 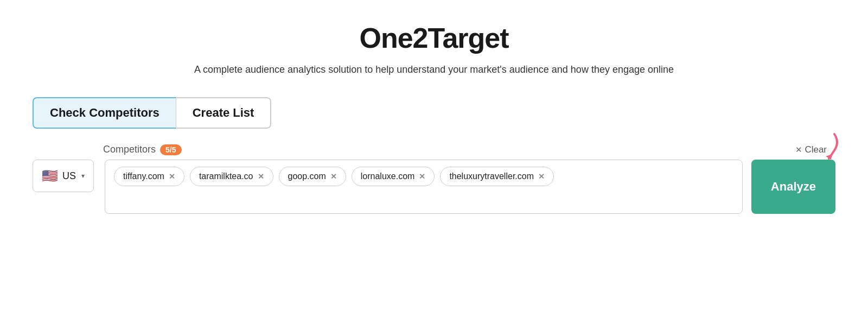 What do you see at coordinates (469, 152) in the screenshot?
I see `right-section: Competitors 5/5 ✕ Clear` at bounding box center [469, 152].